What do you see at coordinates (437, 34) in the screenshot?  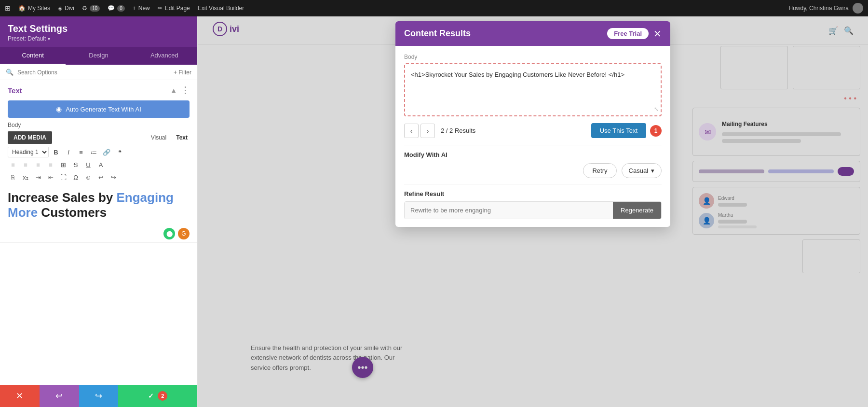 I see `modal-title: Content Results` at bounding box center [437, 34].